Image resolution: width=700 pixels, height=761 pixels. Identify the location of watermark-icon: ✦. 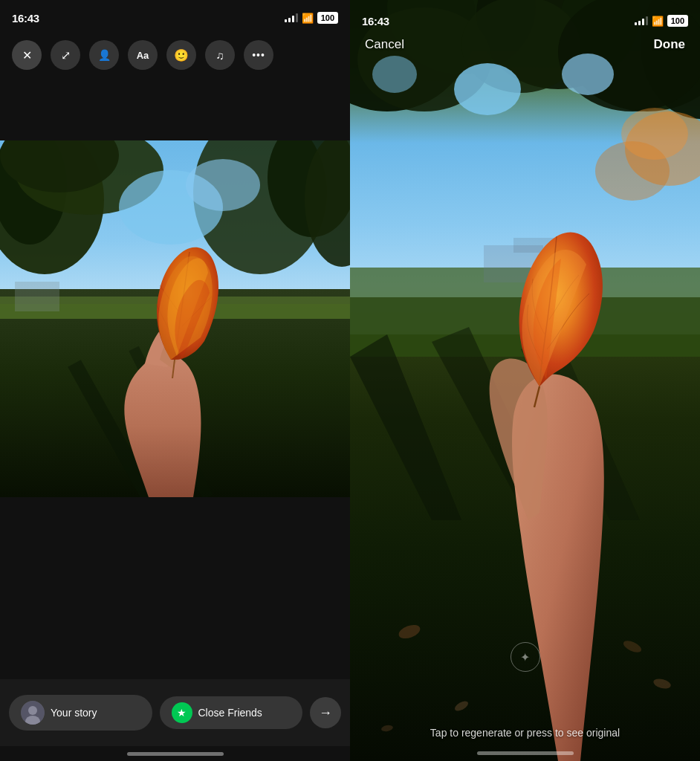
(525, 657).